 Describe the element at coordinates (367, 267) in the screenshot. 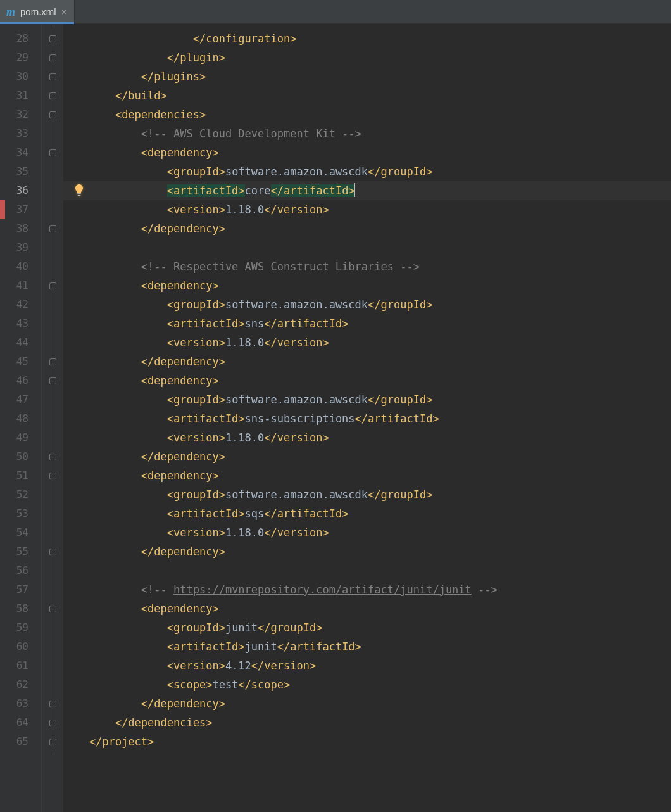

I see `code-line: <!-- Respective AWS Construct Libraries …` at that location.